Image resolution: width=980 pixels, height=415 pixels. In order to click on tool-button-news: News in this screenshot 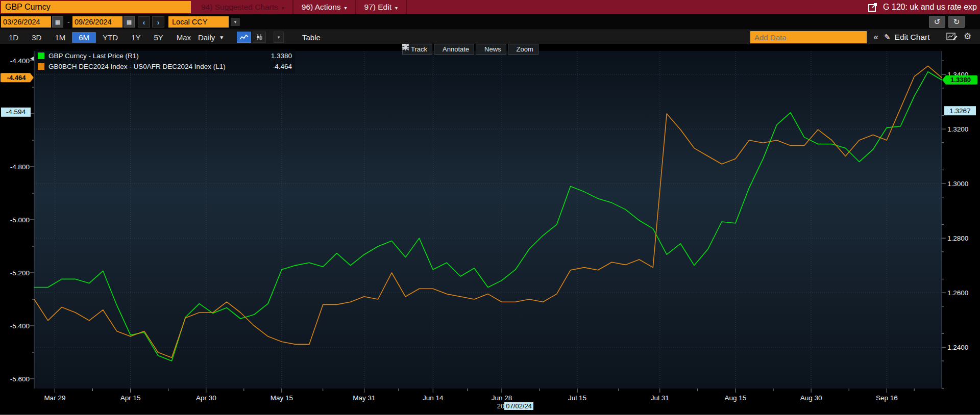, I will do `click(491, 49)`.